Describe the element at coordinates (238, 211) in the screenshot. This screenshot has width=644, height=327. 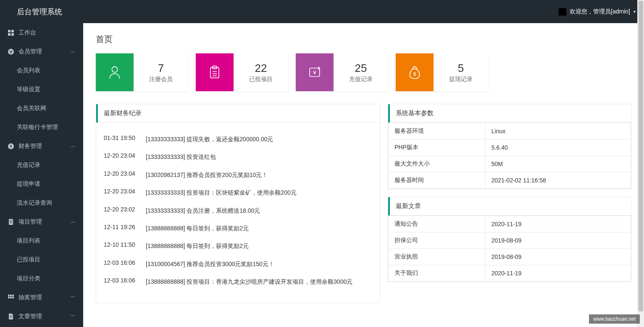
I see `finance-row: 12-20 23:02[13333333333] 会员注册，系统赠送18.00元` at that location.